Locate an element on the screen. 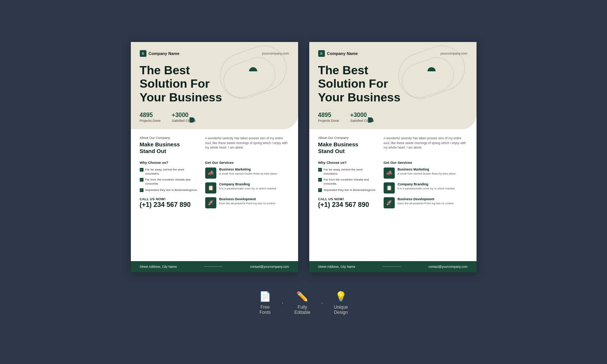  feature-icon: 📄 is located at coordinates (265, 296).